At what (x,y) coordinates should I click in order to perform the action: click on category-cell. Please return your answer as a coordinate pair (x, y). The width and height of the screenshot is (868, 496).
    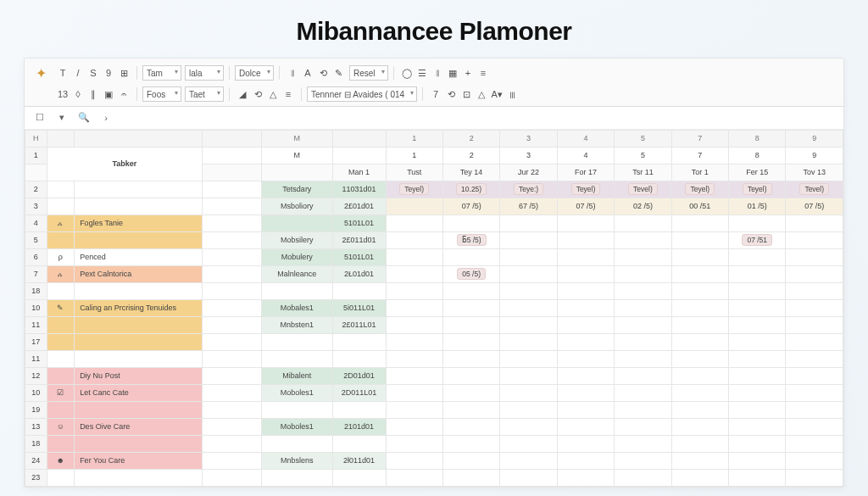
    Looking at the image, I should click on (298, 223).